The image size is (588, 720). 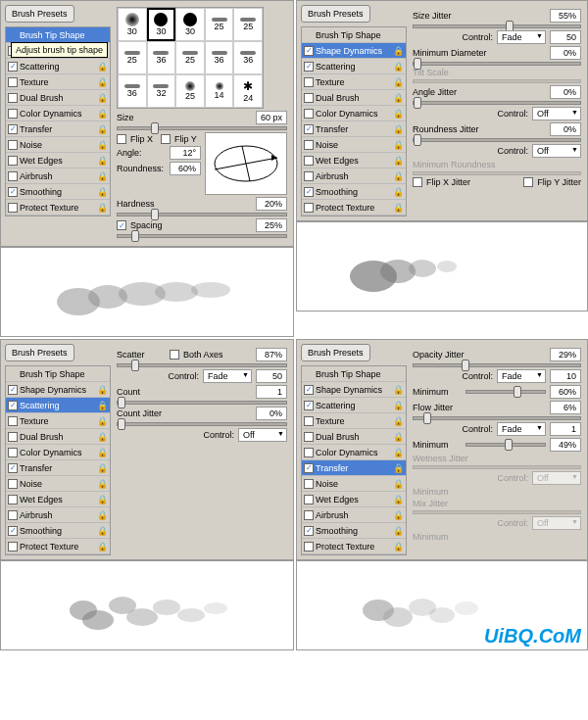 I want to click on flow-control-dropdown: Fade, so click(x=521, y=429).